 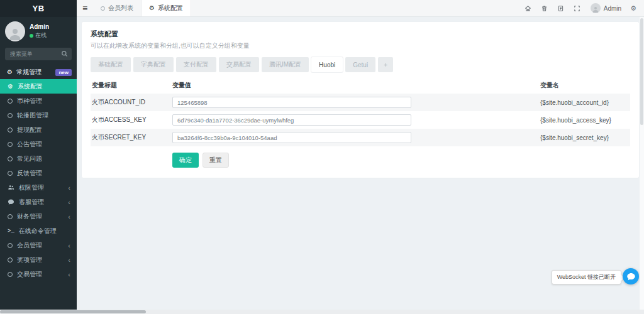 I want to click on search-icon, so click(x=64, y=54).